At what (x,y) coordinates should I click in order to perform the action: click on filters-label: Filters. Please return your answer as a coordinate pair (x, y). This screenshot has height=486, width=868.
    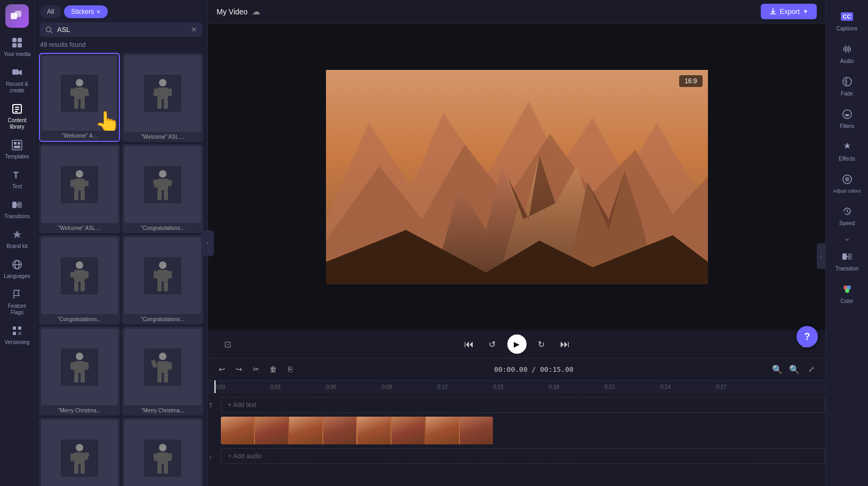
    Looking at the image, I should click on (847, 126).